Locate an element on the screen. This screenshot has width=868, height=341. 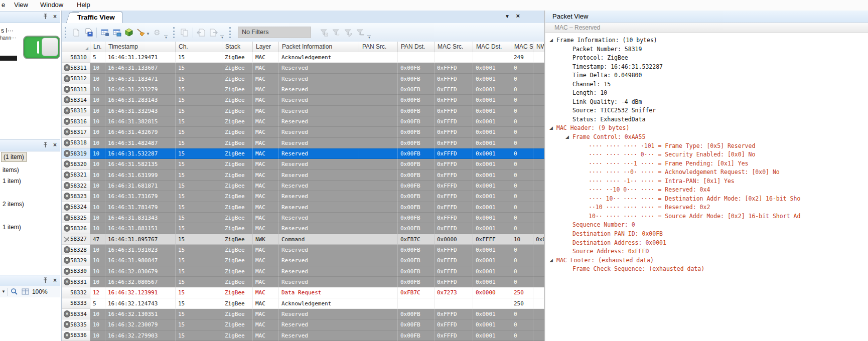
device-tree-item: (1 item) is located at coordinates (14, 157).